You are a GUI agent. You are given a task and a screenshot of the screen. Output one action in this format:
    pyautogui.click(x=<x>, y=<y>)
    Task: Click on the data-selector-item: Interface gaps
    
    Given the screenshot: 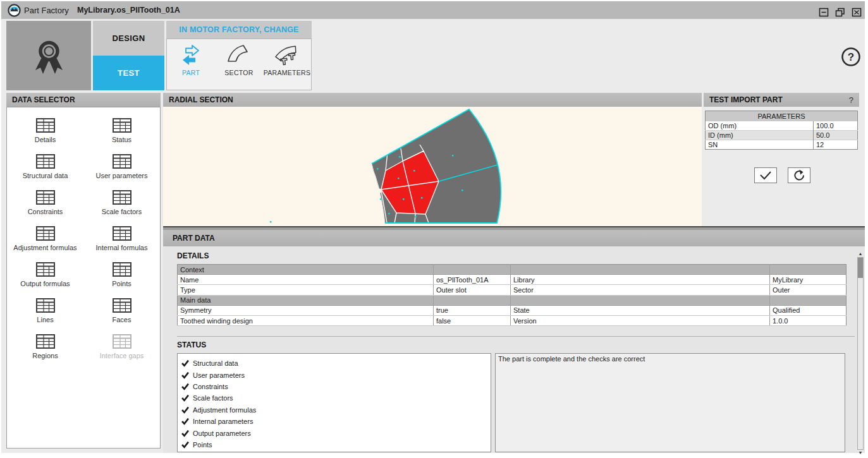 What is the action you would take?
    pyautogui.click(x=121, y=349)
    